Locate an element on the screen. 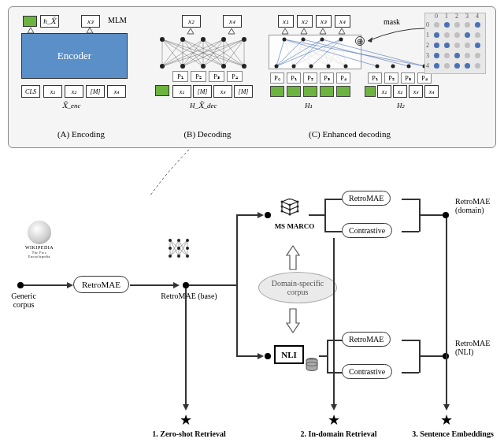 This screenshot has height=446, width=504. line-bot-to-retro is located at coordinates (335, 340).